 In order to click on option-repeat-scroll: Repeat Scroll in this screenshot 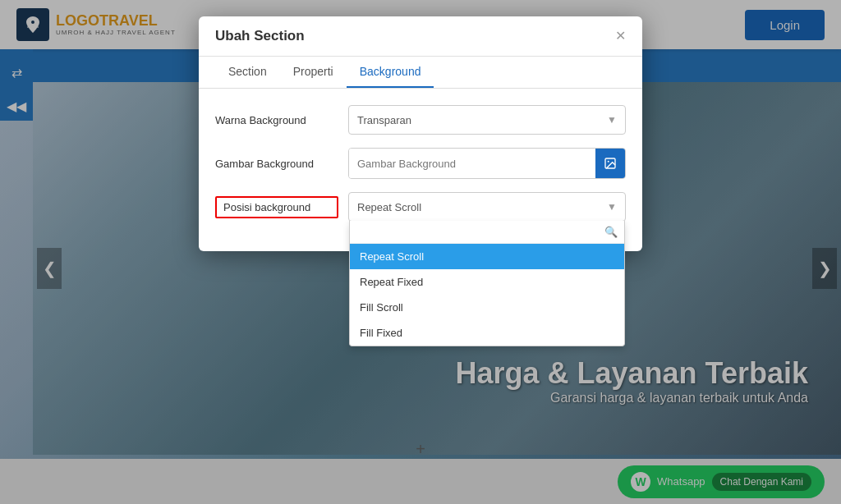, I will do `click(487, 256)`.